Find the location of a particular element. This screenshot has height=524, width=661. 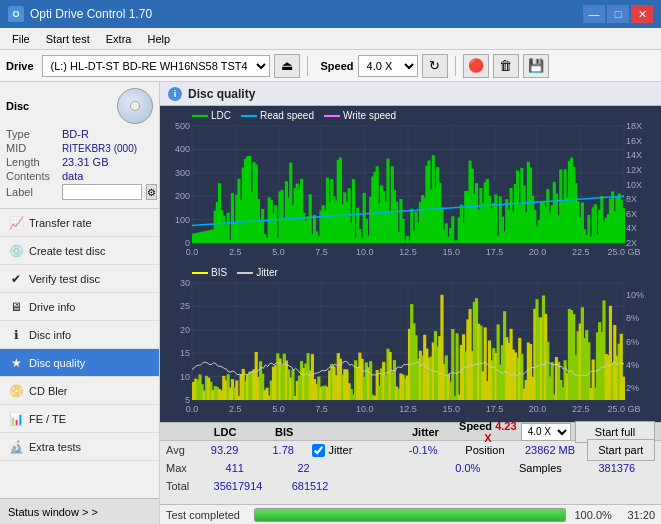

legend-bis-label: BIS is located at coordinates (219, 272).